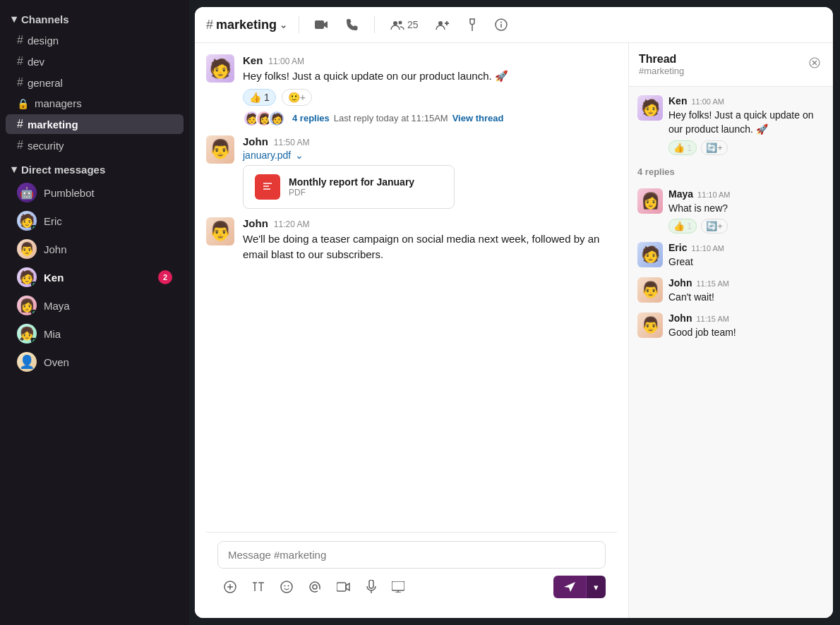  Describe the element at coordinates (731, 126) in the screenshot. I see `thread-original-message: 🧑 Ken 11:00 AM Hey folks! Just a quick u…` at that location.